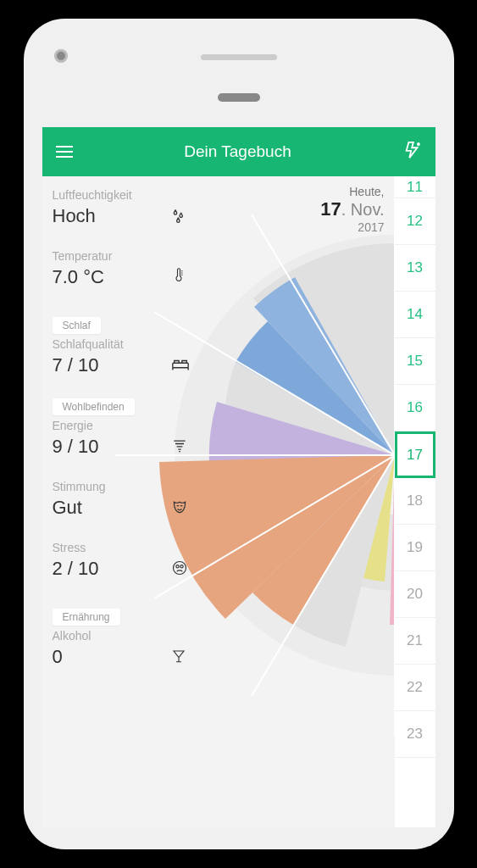 This screenshot has width=477, height=868. What do you see at coordinates (129, 648) in the screenshot?
I see `metric-alcohol: Alkohol 0` at bounding box center [129, 648].